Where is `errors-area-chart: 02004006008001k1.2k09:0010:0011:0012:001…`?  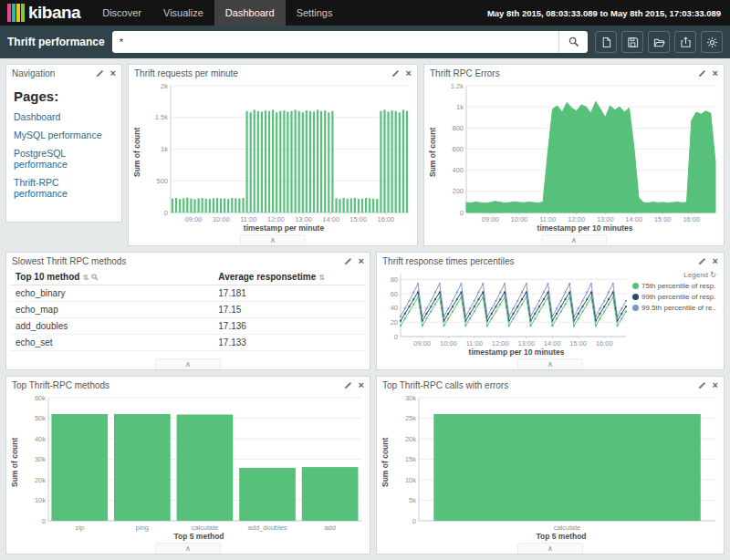 errors-area-chart: 02004006008001k1.2k09:0010:0011:0012:001… is located at coordinates (579, 152).